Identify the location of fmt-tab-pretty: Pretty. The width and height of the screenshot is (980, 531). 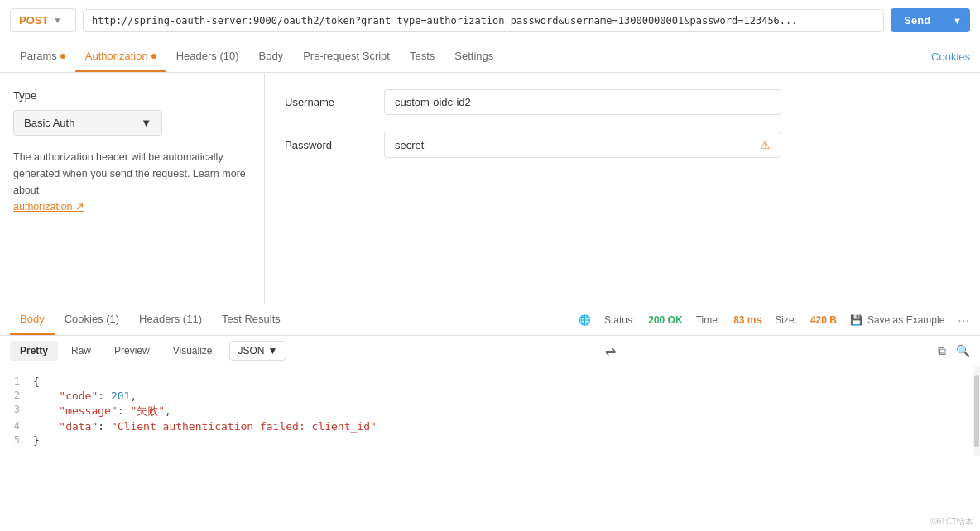
(34, 351).